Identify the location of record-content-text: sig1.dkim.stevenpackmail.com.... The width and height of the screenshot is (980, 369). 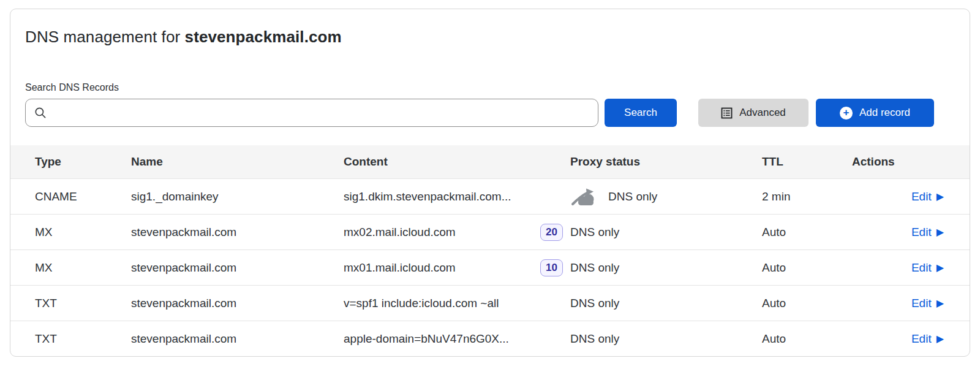
(428, 197).